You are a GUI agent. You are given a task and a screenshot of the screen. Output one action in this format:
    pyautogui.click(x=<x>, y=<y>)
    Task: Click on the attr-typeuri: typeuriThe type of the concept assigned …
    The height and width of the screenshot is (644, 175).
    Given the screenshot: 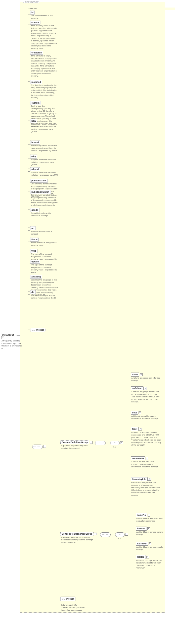 What is the action you would take?
    pyautogui.click(x=44, y=267)
    